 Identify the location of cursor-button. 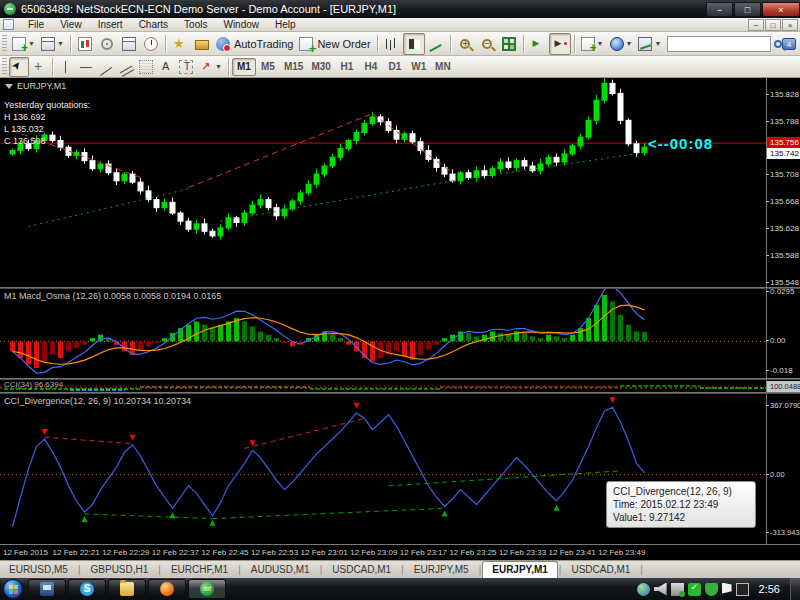
(19, 67).